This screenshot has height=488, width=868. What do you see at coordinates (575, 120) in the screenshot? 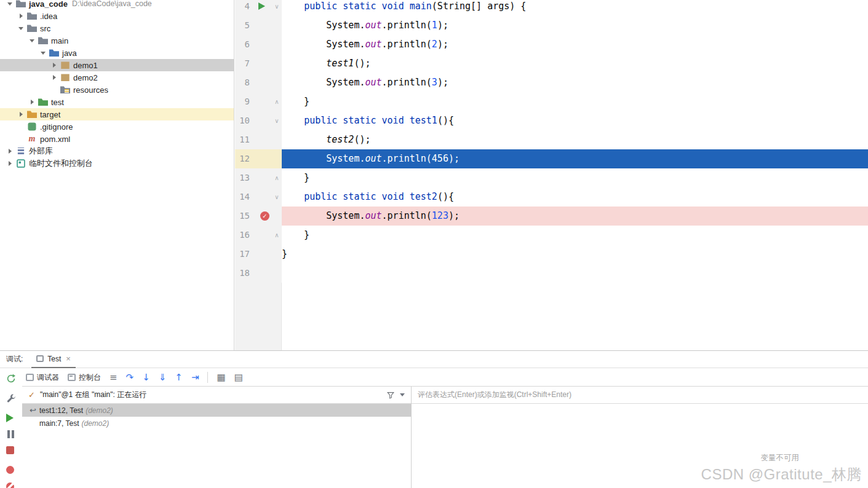
I see `code-text: public static void test1(){` at bounding box center [575, 120].